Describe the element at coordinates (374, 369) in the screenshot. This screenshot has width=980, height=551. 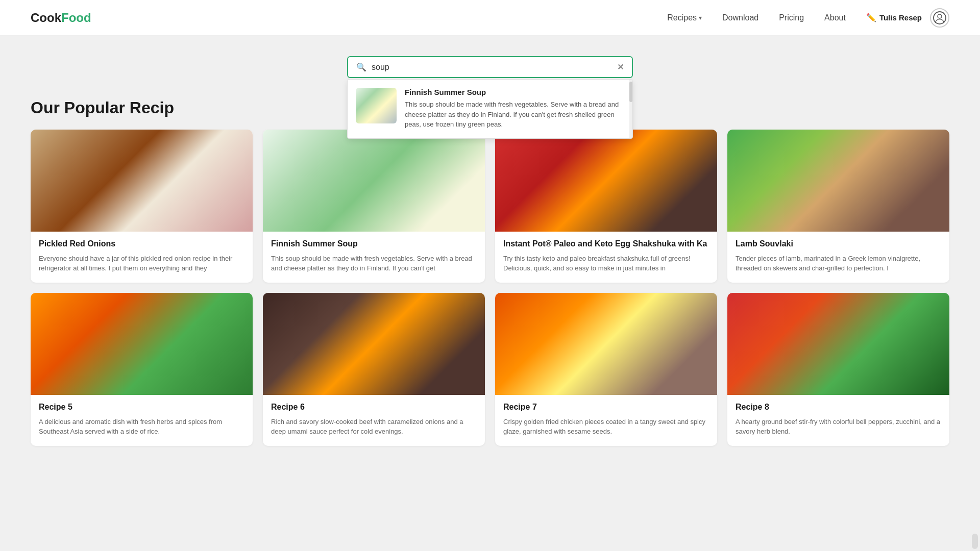
I see `recipe-card: Recipe 6 Rich and savory slow-cooked bee…` at that location.